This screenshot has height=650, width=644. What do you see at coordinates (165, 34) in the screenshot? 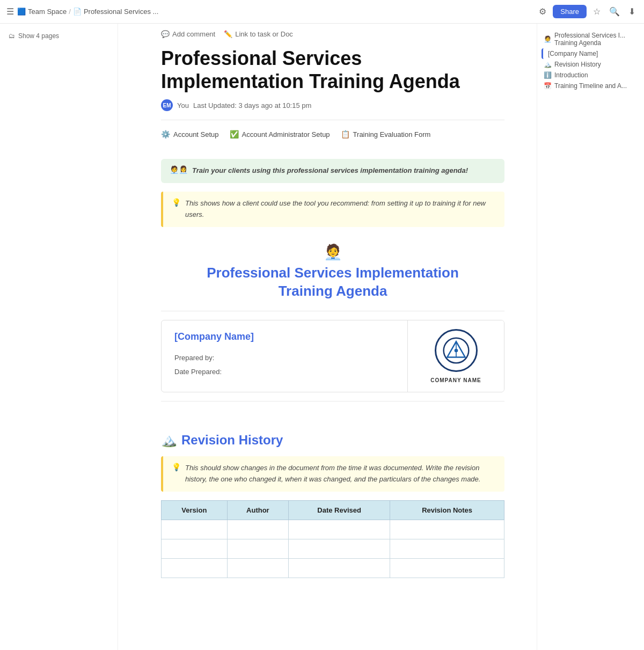
I see `comment-icon: 💬` at bounding box center [165, 34].